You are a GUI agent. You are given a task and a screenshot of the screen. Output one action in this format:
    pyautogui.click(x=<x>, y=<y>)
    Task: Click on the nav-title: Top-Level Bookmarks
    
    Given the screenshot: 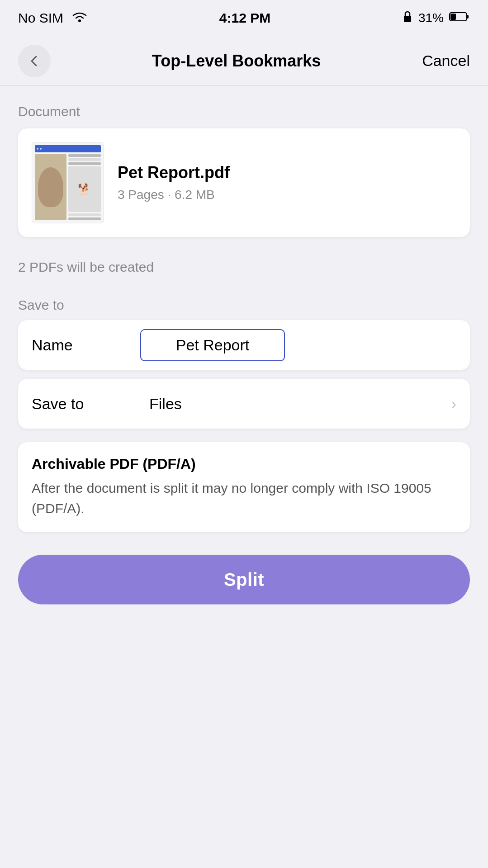 What is the action you would take?
    pyautogui.click(x=236, y=61)
    